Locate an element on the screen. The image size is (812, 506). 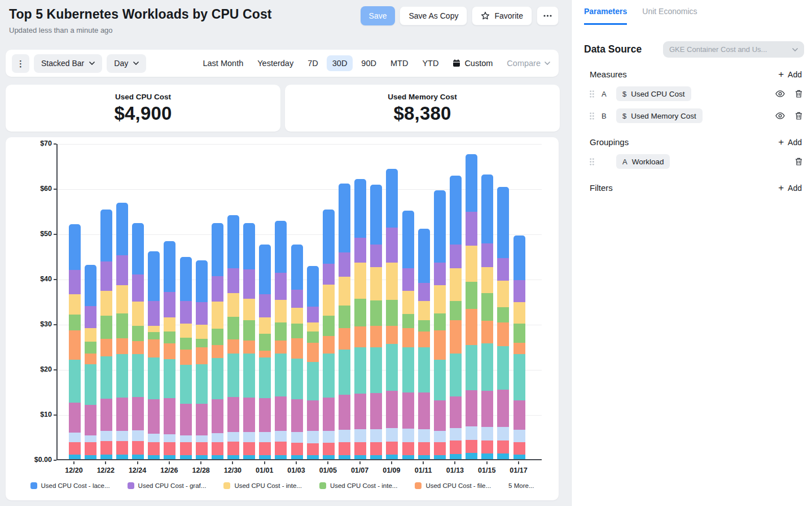
legend-item: Used CPU Cost - lace... is located at coordinates (70, 486).